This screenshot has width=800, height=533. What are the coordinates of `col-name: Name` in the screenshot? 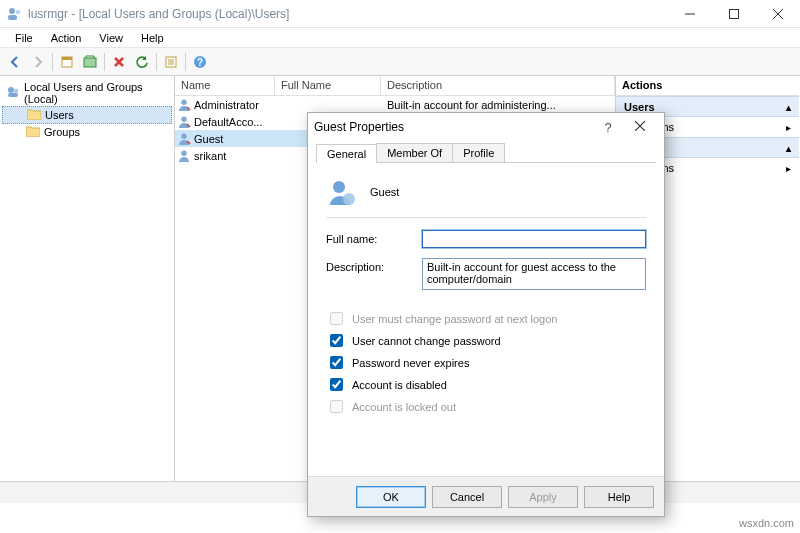 It's located at (225, 86).